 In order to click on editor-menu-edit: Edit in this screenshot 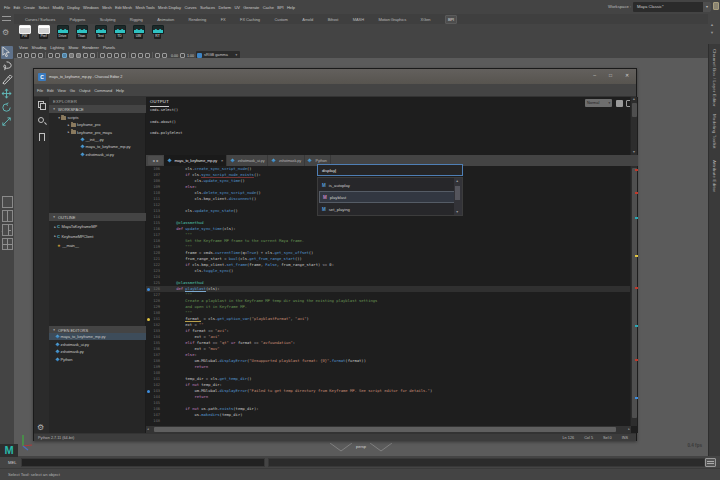, I will do `click(50, 90)`.